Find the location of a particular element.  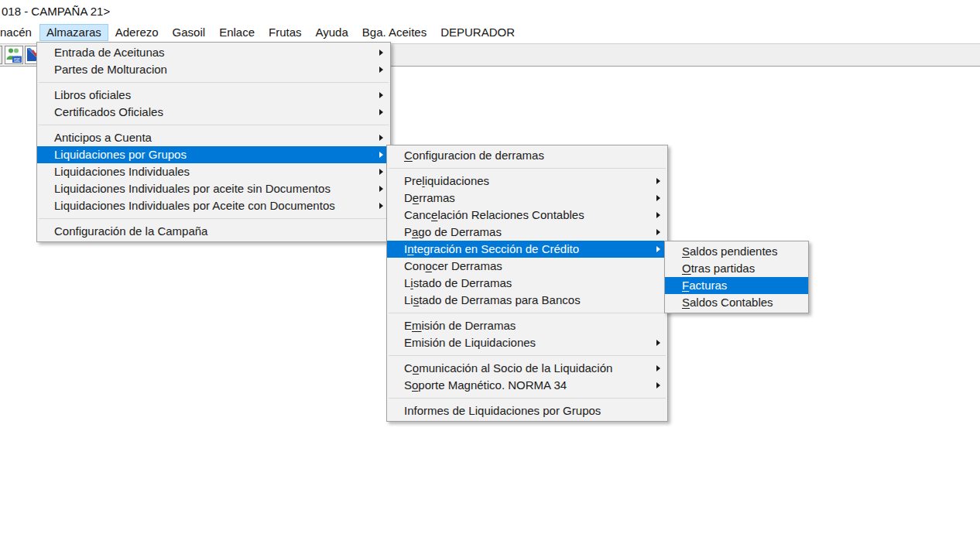

menu-item-label: Partes de Molturacion is located at coordinates (111, 70).